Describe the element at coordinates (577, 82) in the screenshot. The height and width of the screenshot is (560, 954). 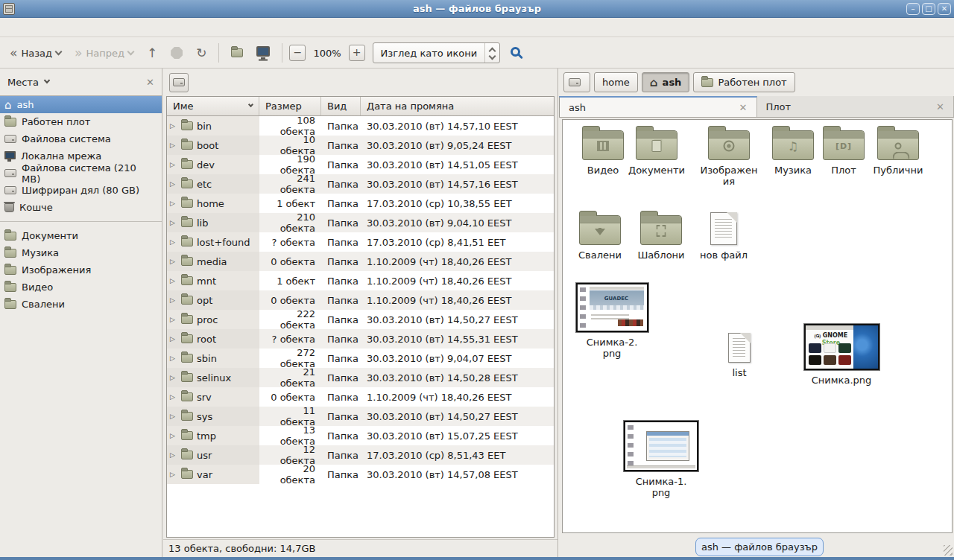
I see `breadcrumb-button` at that location.